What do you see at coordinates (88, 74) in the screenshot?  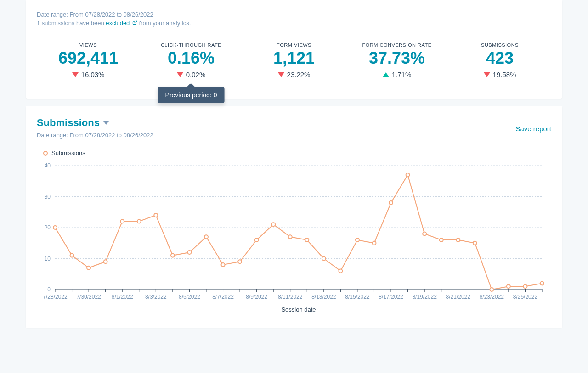 I see `kpi-delta: 16.03%` at bounding box center [88, 74].